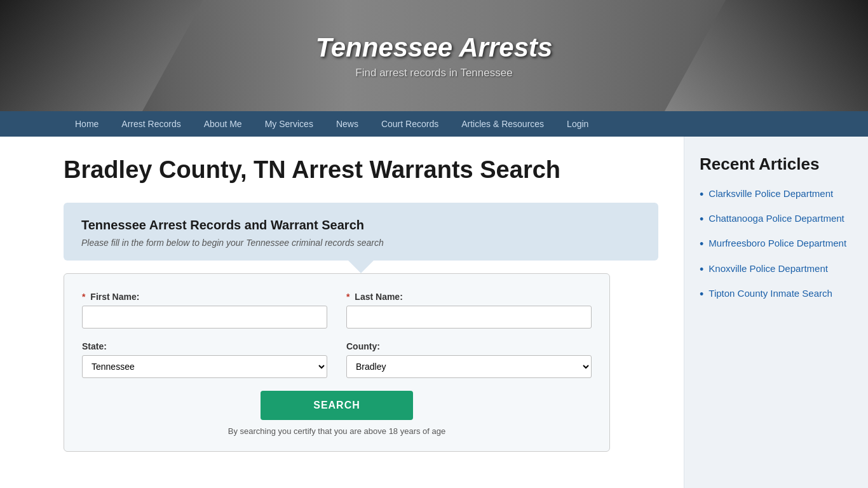 The height and width of the screenshot is (488, 868). What do you see at coordinates (289, 124) in the screenshot?
I see `nav-item: My Services` at bounding box center [289, 124].